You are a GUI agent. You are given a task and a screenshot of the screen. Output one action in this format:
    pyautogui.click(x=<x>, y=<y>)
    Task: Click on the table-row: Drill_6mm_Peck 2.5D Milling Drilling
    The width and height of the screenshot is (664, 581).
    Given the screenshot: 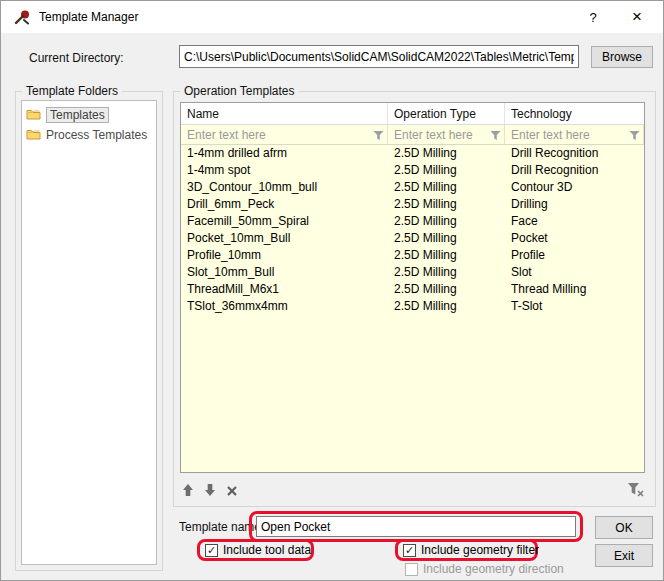 What is the action you would take?
    pyautogui.click(x=412, y=204)
    